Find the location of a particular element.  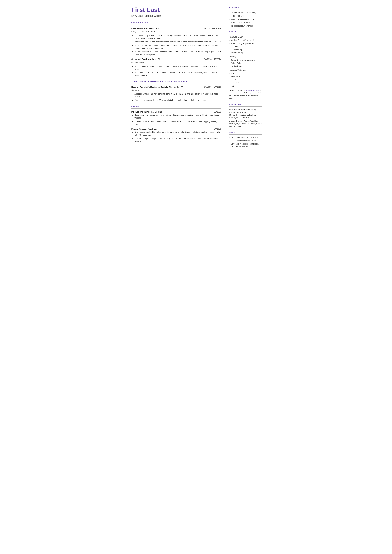

job-1-date: 01/2015 – Present is located at coordinates (213, 28).